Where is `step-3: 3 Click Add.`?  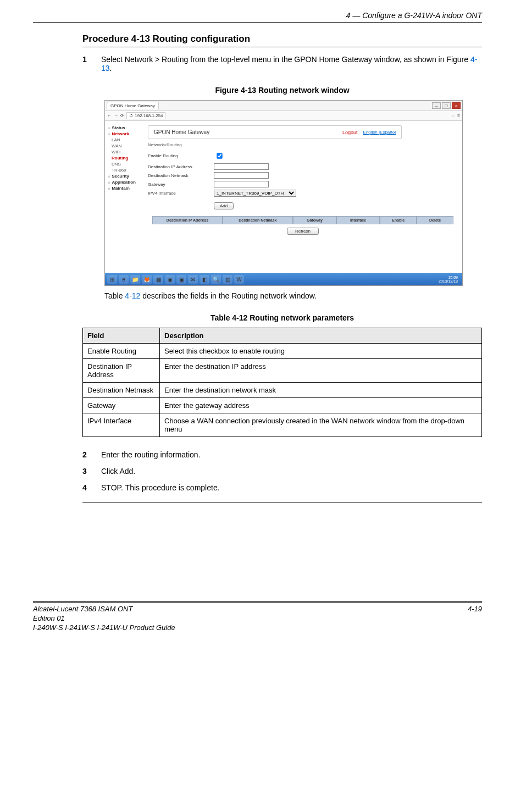 step-3: 3 Click Add. is located at coordinates (283, 471).